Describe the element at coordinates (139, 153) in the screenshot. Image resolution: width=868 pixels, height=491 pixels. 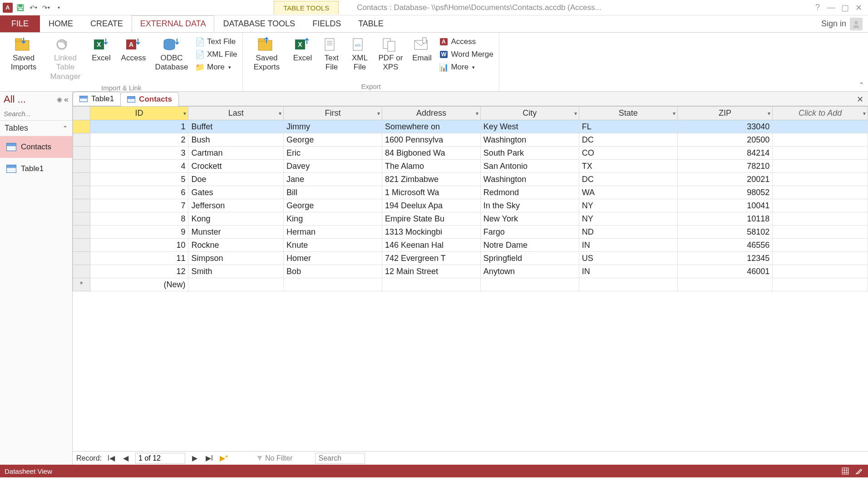
I see `cell-id: 3` at that location.